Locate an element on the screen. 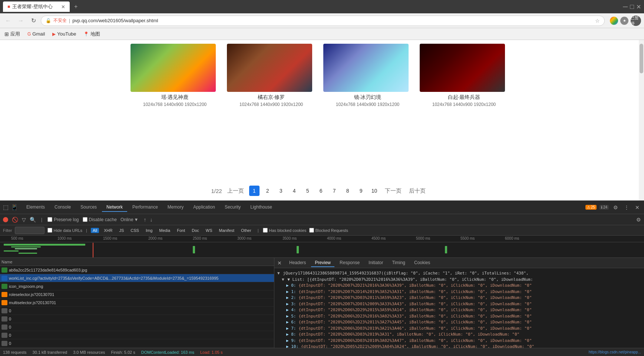 The image size is (644, 356). network-timeline: 500 ms 1000 ms 1500 ms 2000 ms 2500 ms 3… is located at coordinates (322, 247).